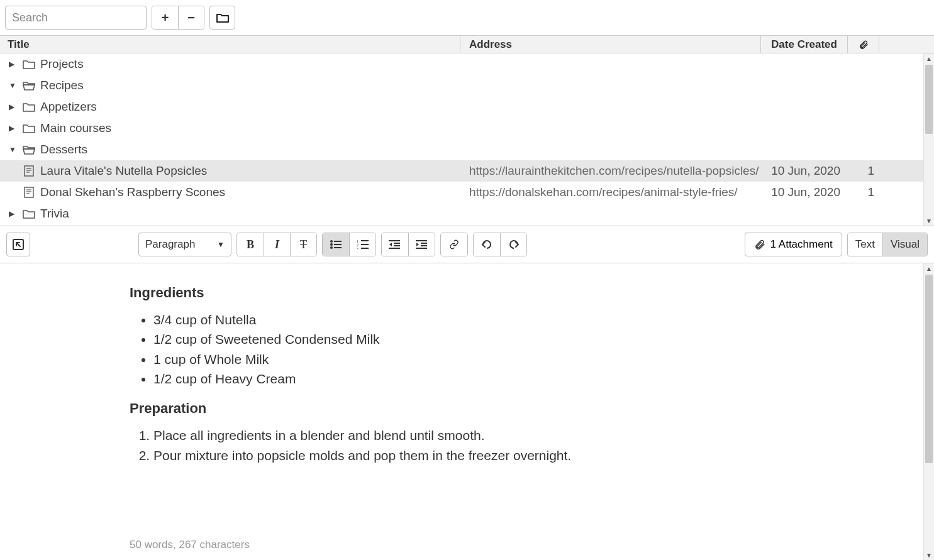 This screenshot has width=934, height=560. What do you see at coordinates (462, 150) in the screenshot?
I see `tree-folder: ▼Desserts` at bounding box center [462, 150].